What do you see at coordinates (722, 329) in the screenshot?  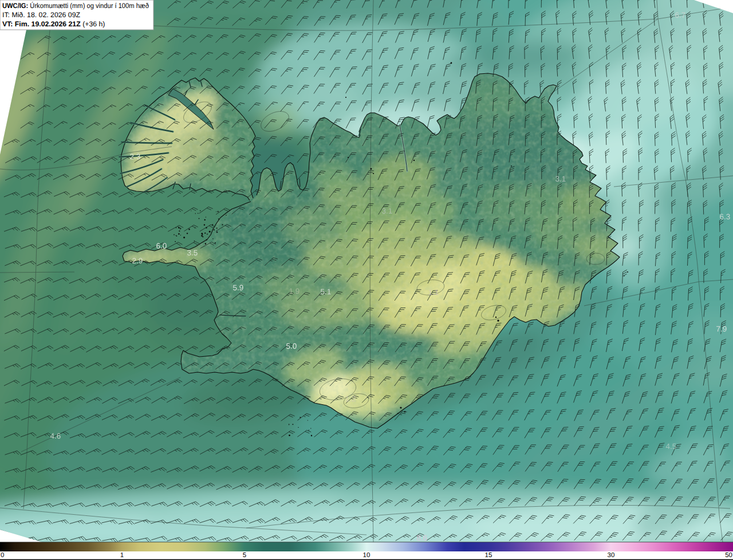 I see `svg-text: 7.9` at bounding box center [722, 329].